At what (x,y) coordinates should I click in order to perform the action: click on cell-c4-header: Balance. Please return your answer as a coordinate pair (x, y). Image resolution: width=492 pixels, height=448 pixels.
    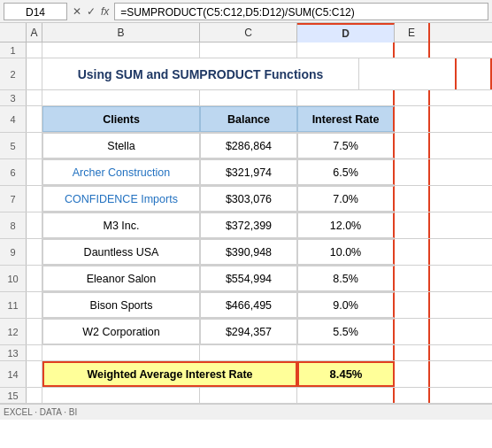
    Looking at the image, I should click on (249, 119).